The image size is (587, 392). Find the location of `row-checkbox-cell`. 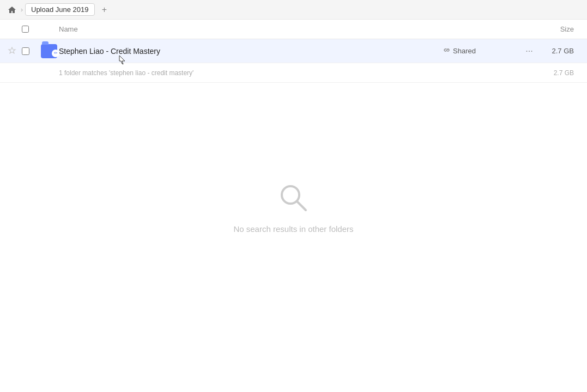

row-checkbox-cell is located at coordinates (31, 51).